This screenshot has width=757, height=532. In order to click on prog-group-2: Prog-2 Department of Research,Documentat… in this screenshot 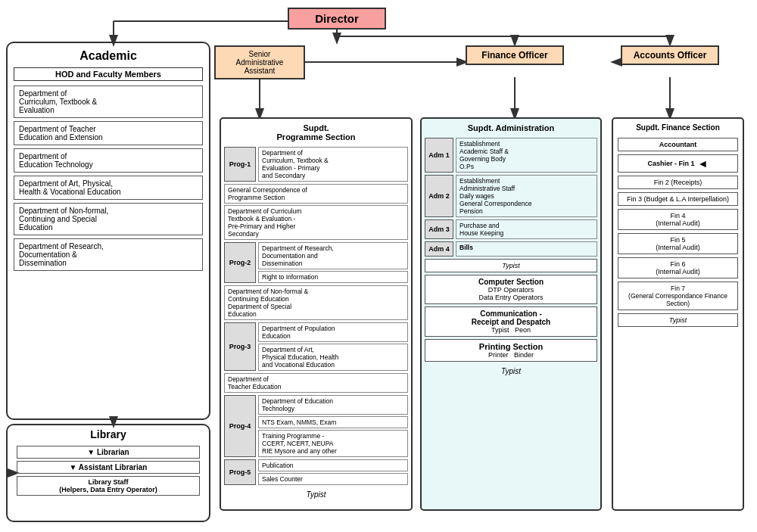, I will do `click(316, 263)`.